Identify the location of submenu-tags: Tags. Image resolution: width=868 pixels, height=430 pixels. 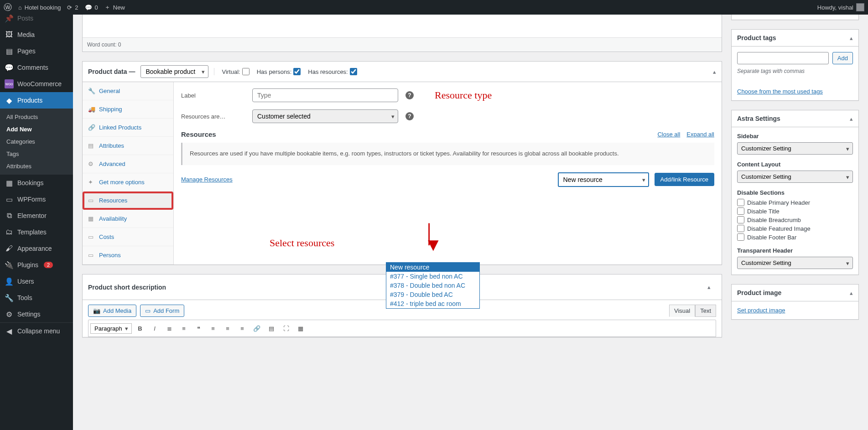
(36, 154).